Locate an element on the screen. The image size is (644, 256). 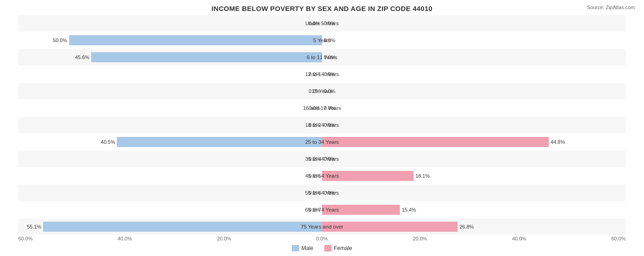
chart-title: INCOME BELOW POVERTY BY SEX AND AGE IN Z… is located at coordinates (322, 8).